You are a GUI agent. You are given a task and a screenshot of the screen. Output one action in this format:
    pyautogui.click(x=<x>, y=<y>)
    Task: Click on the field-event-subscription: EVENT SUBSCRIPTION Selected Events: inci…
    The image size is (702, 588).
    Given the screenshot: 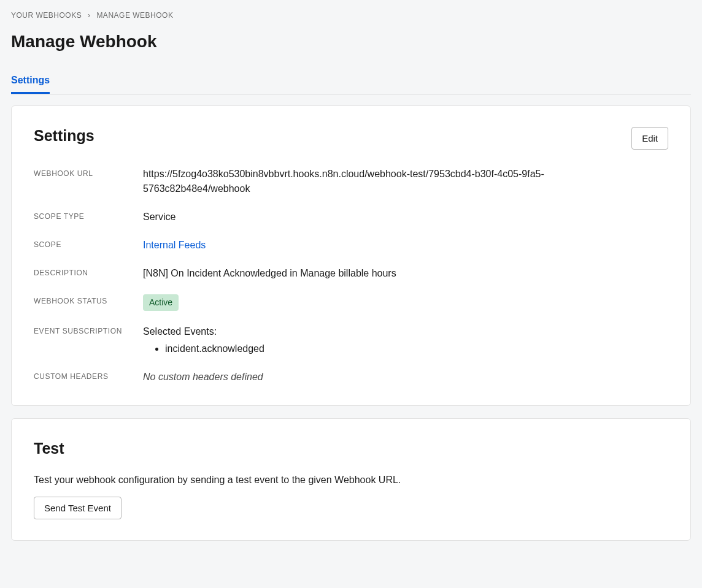 What is the action you would take?
    pyautogui.click(x=351, y=340)
    